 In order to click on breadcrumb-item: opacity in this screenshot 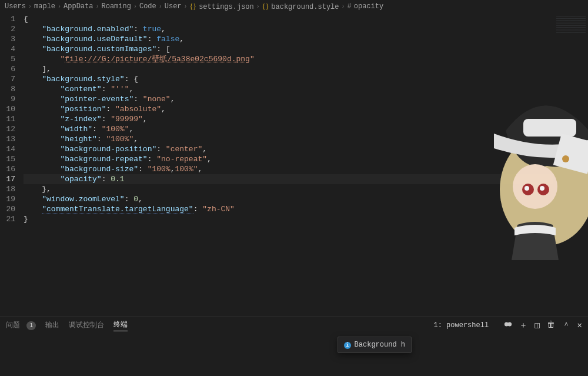, I will do `click(366, 6)`.